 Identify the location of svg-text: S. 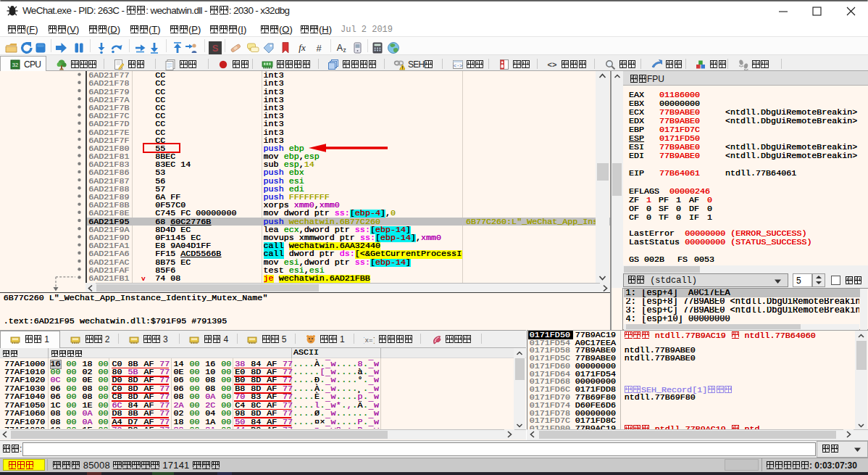
(216, 48).